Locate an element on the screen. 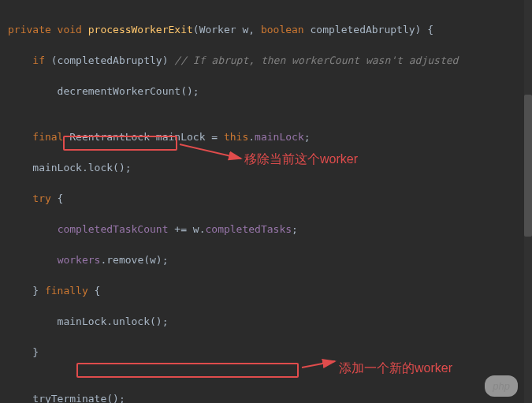  annotation-remove-worker: 移除当前这个worker is located at coordinates (301, 159).